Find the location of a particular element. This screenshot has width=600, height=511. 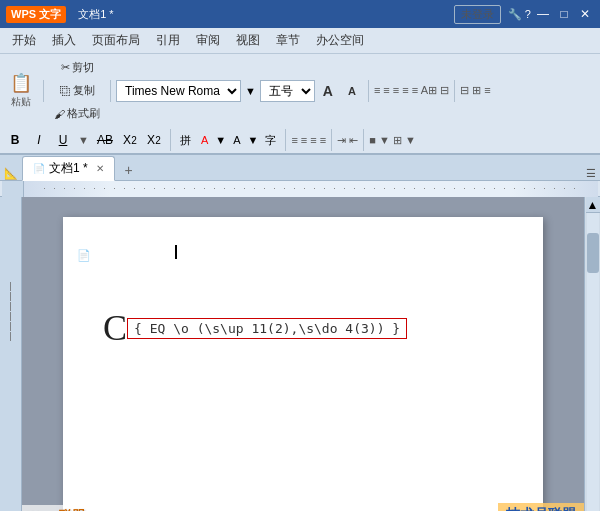

menu-layout: 页面布局 is located at coordinates (116, 40).